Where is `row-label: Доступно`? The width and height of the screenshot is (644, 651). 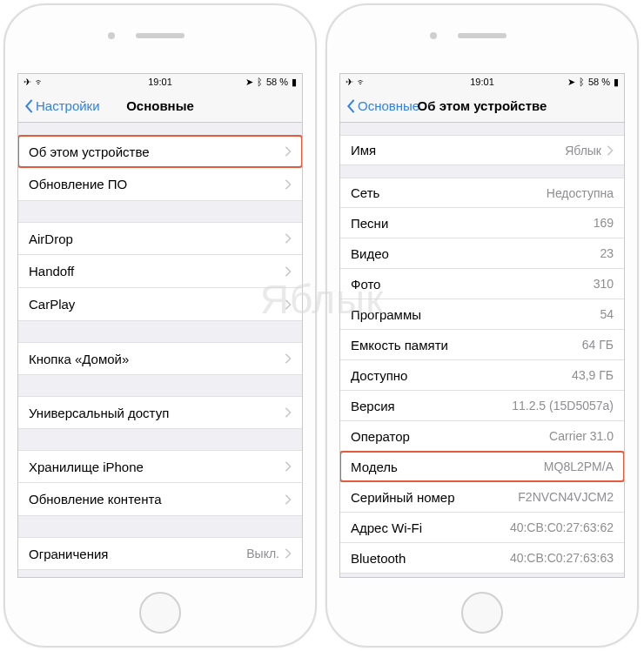
row-label: Доступно is located at coordinates (461, 376).